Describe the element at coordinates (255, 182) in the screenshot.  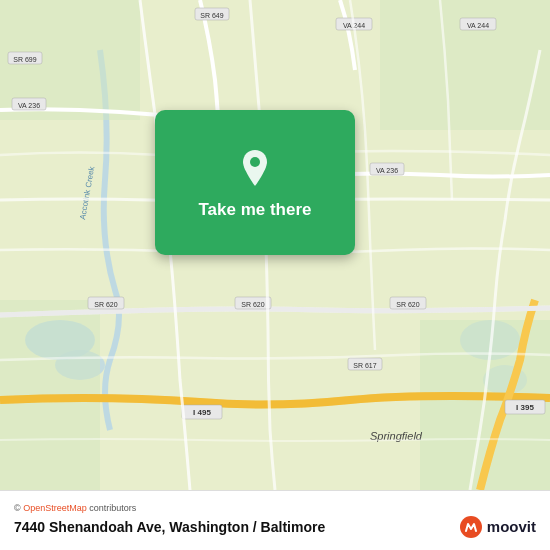
I see `take-me-there-card: Take me there` at that location.